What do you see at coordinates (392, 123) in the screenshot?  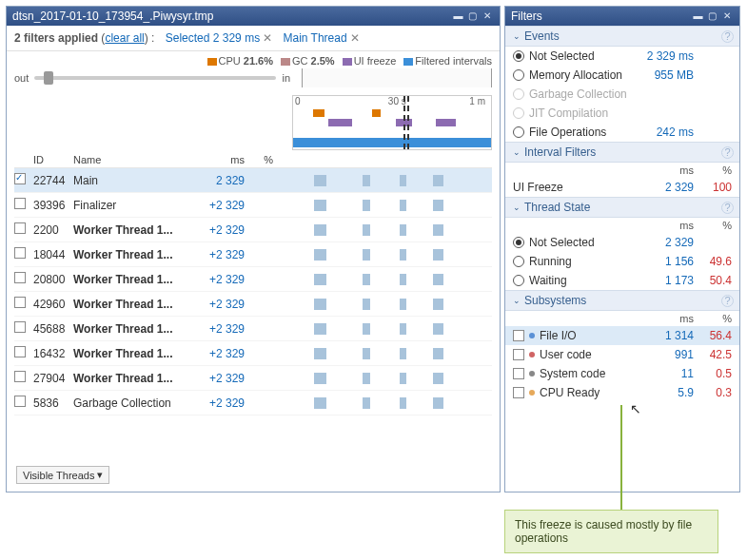 I see `overview-timeline: 0 30 s 1 m` at bounding box center [392, 123].